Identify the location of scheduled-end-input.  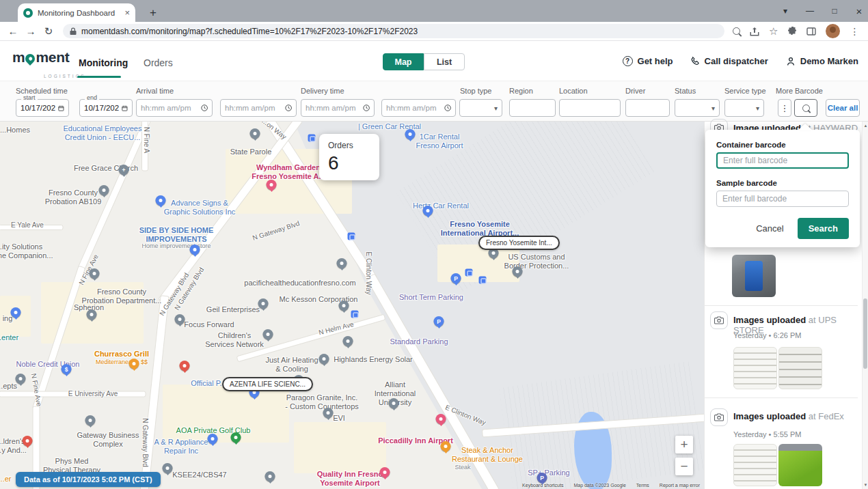
(101, 108).